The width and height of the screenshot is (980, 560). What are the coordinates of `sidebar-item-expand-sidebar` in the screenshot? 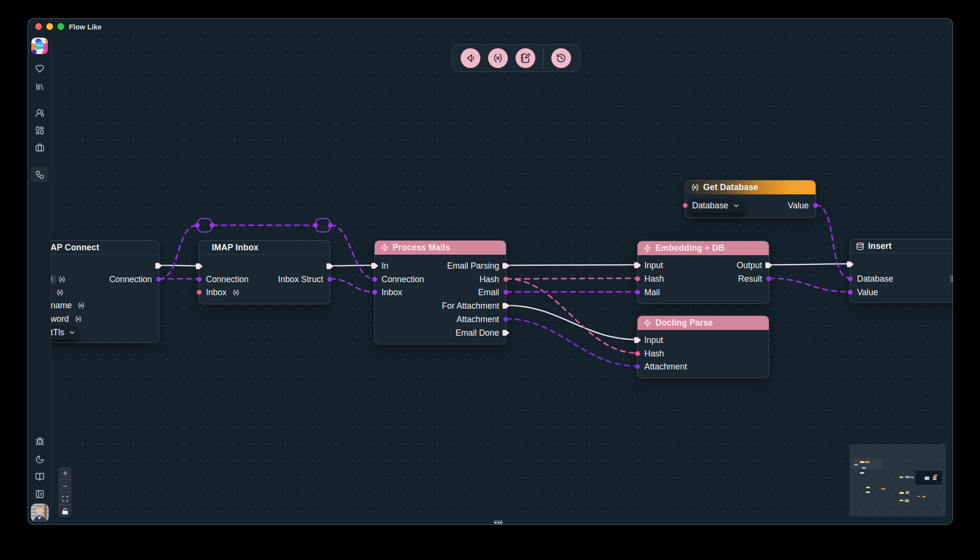 It's located at (40, 494).